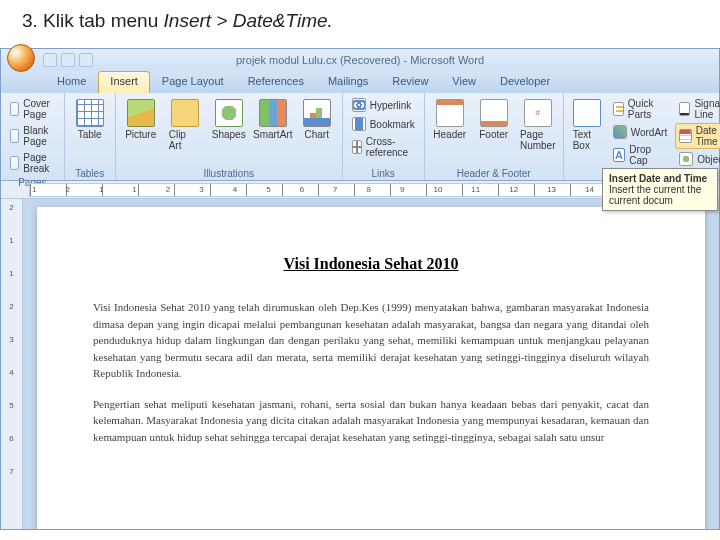  I want to click on bookmark-icon, so click(359, 124).